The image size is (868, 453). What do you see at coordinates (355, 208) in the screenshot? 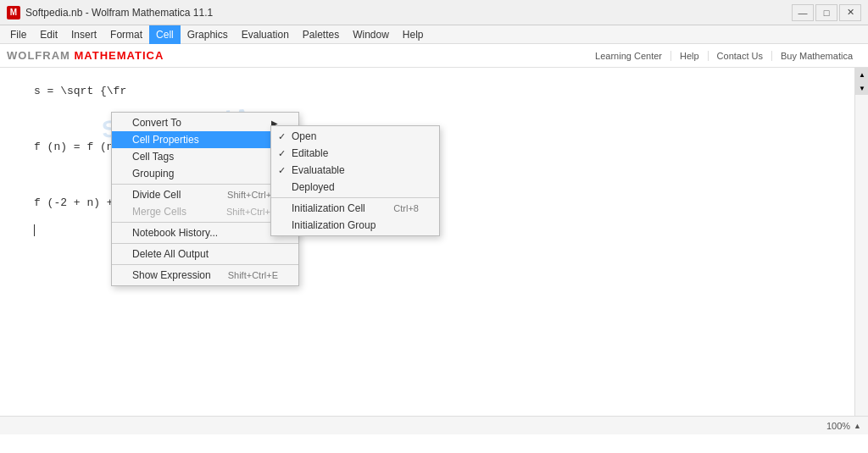
I see `submenu-item-initialization-cell: Initialization Cell Ctrl+8` at bounding box center [355, 208].